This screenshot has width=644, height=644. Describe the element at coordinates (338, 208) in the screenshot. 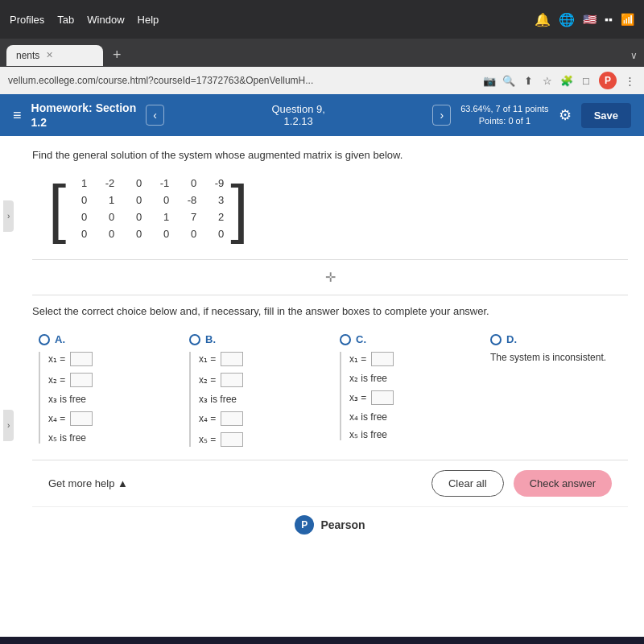

I see `matrix-container: [ 1 -2 0 -1 0 -9 0 1 0 0 -8 3 0 0 0 1` at that location.